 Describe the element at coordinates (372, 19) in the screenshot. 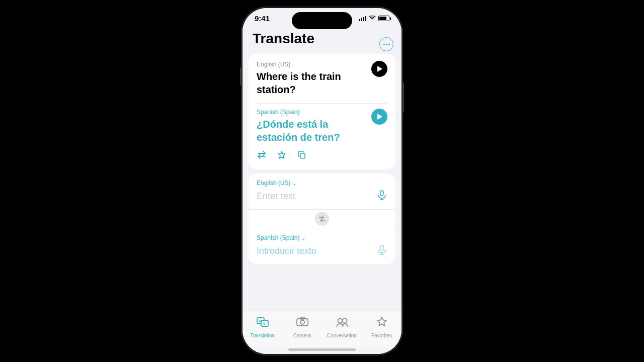

I see `wifi-icon` at that location.